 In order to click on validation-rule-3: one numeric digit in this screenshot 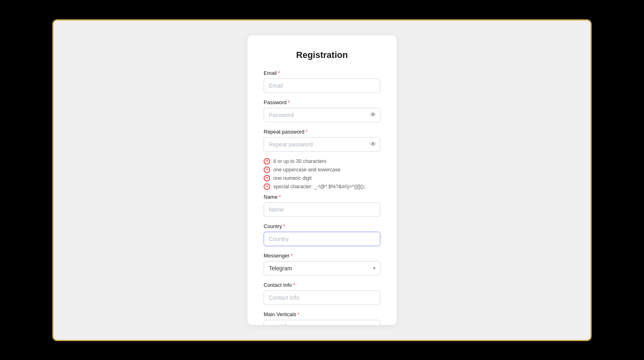, I will do `click(322, 178)`.